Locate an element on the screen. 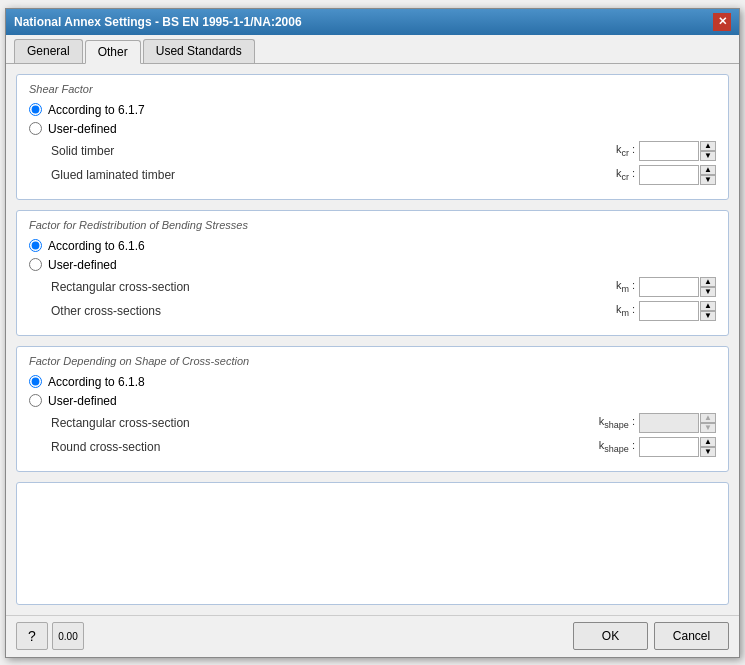 The height and width of the screenshot is (665, 745). shape-round-row: Round cross-section kshape : 1.200 ▲ ▼ is located at coordinates (372, 447).